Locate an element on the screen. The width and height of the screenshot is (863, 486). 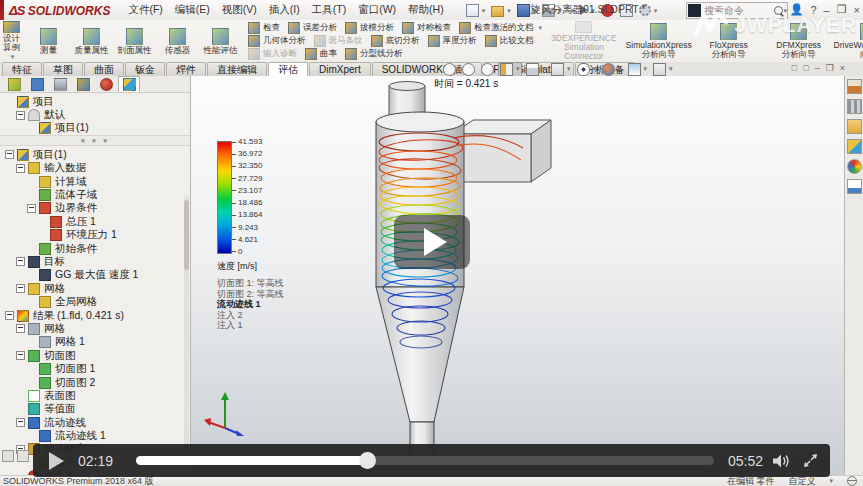
commandmanager-tab: DimXpert is located at coordinates (340, 69).